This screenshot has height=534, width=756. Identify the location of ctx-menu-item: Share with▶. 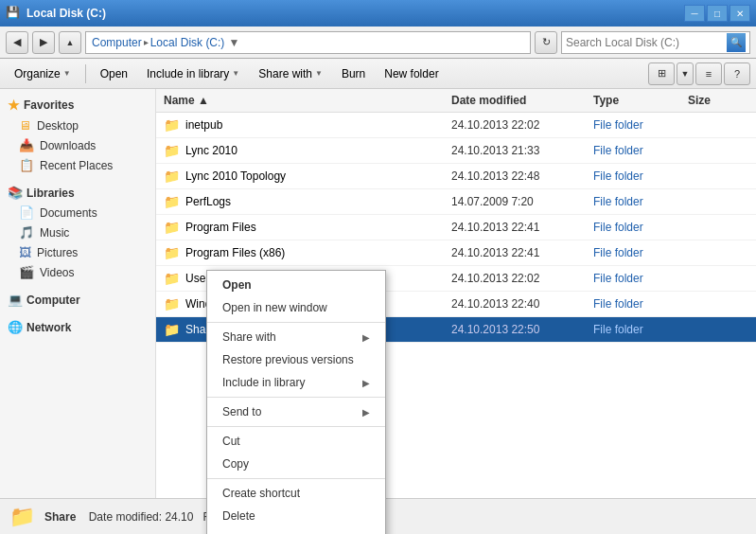
(296, 337).